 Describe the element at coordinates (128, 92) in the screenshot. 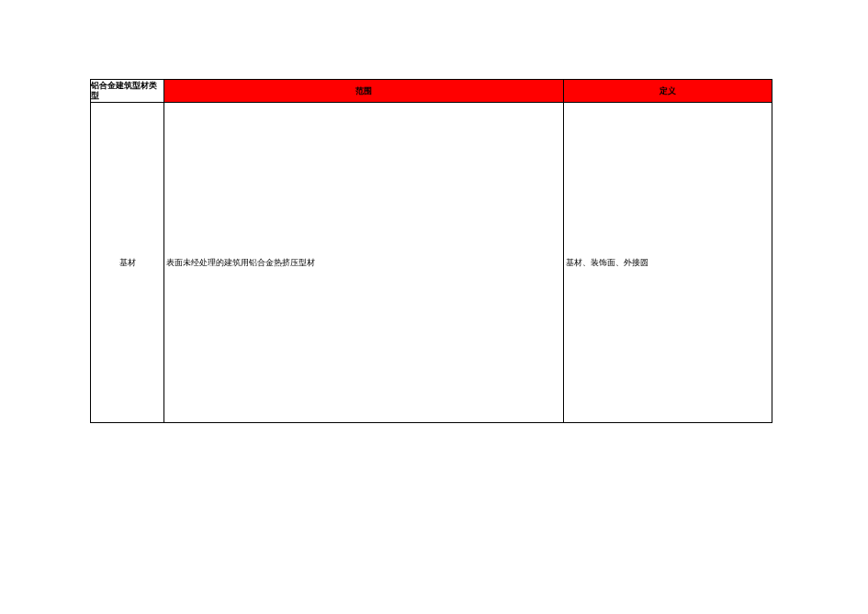

I see `header-type: 铝合金建筑型材类型` at that location.